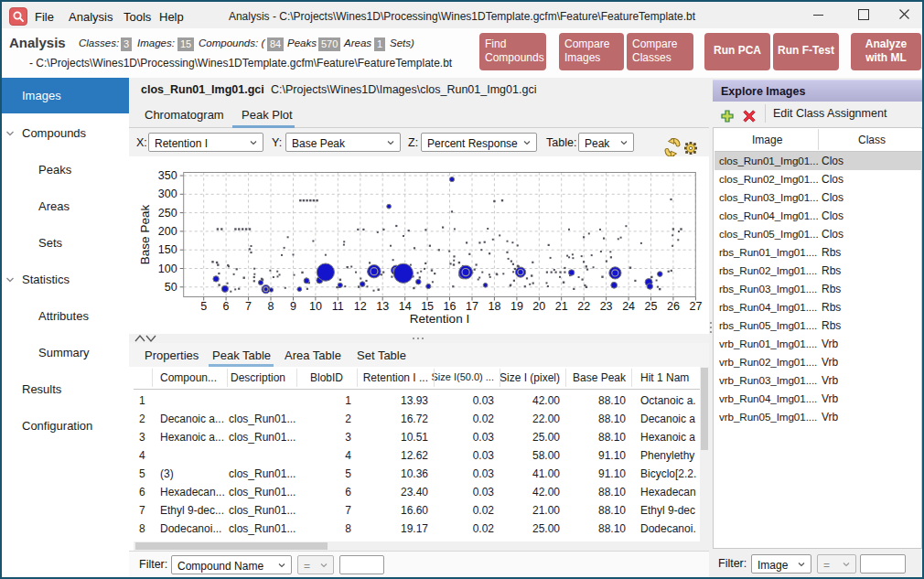 The image size is (924, 579). What do you see at coordinates (607, 306) in the screenshot?
I see `svg-text: 23` at bounding box center [607, 306].